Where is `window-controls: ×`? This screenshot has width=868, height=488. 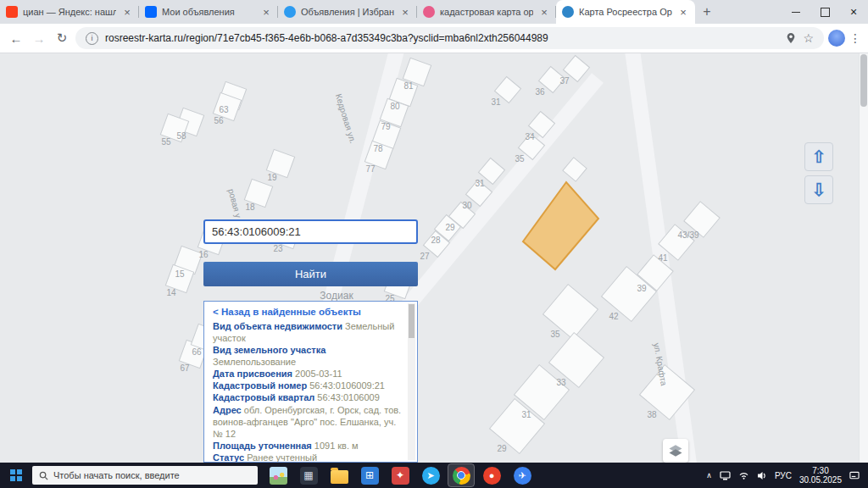
window-controls: × is located at coordinates (825, 12).